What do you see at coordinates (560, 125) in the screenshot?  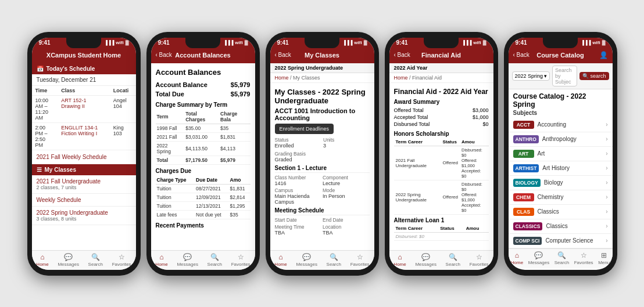 I see `list-item: ACCT Accounting ›` at bounding box center [560, 125].